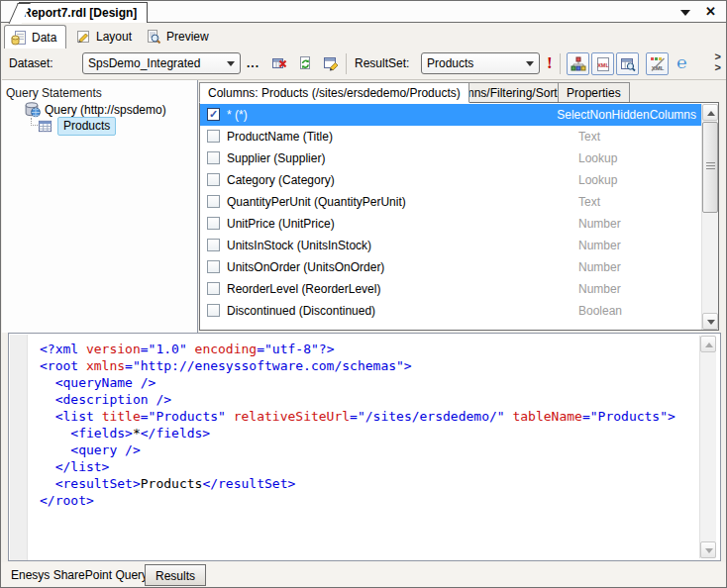  Describe the element at coordinates (358, 382) in the screenshot. I see `xml-line: <queryName />` at that location.